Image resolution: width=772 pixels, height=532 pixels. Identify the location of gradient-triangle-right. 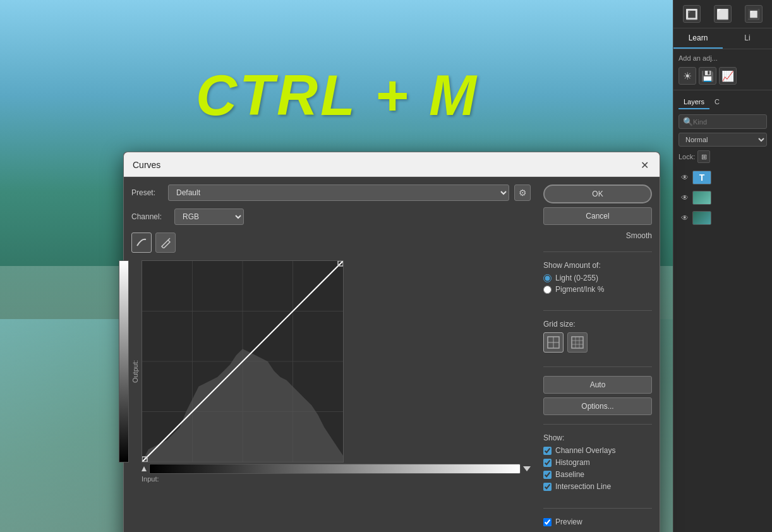
(527, 469).